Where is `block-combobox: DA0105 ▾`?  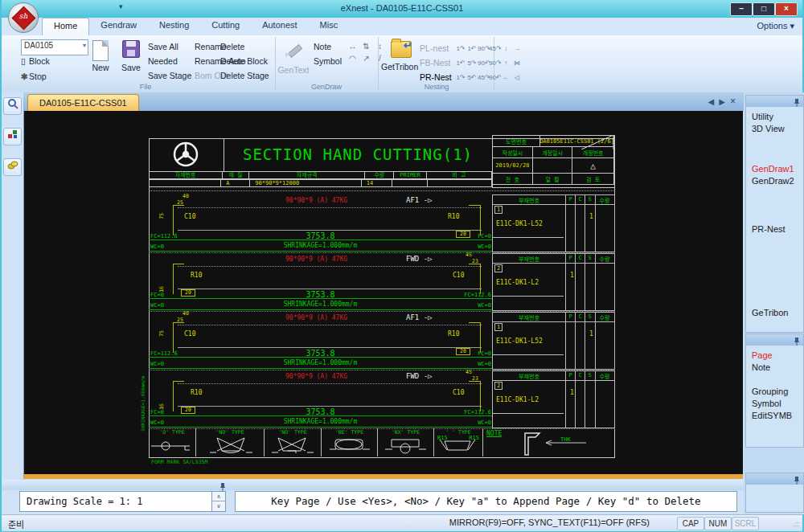 block-combobox: DA0105 ▾ is located at coordinates (55, 47).